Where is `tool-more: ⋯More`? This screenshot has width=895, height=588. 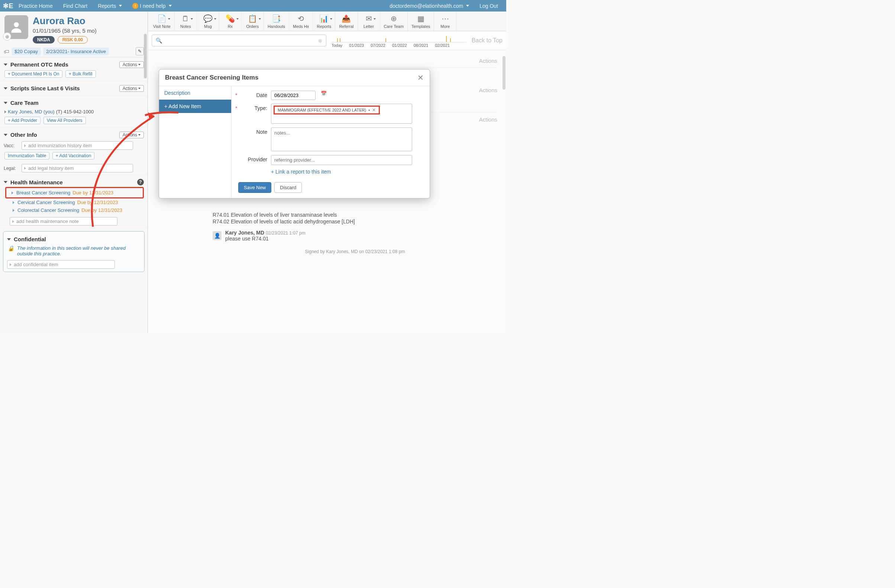 tool-more: ⋯More is located at coordinates (445, 21).